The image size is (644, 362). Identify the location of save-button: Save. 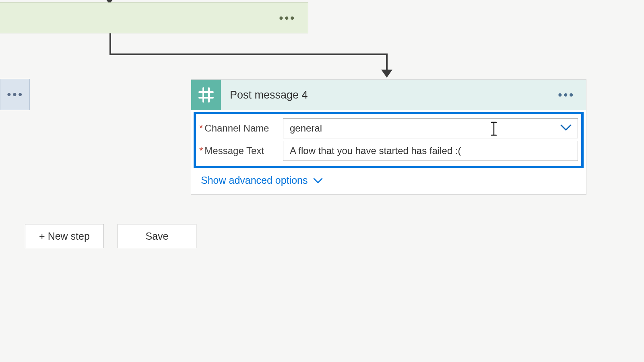
(157, 236).